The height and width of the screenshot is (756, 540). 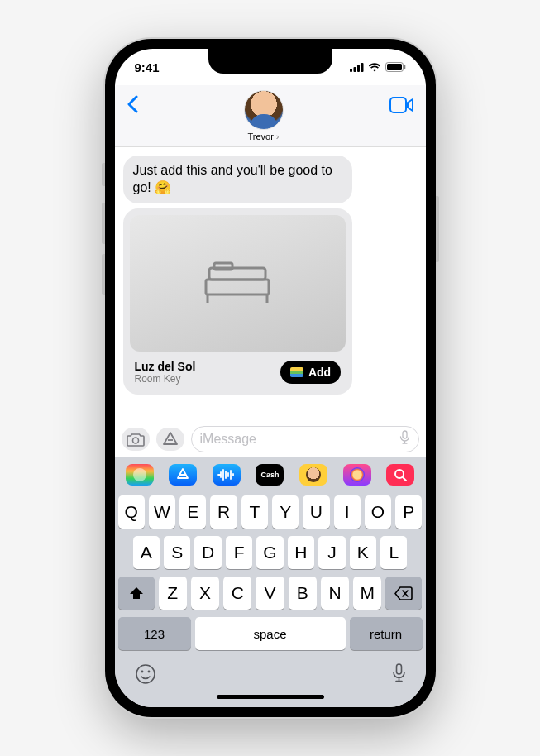 What do you see at coordinates (264, 116) in the screenshot?
I see `contact-info: Trevor` at bounding box center [264, 116].